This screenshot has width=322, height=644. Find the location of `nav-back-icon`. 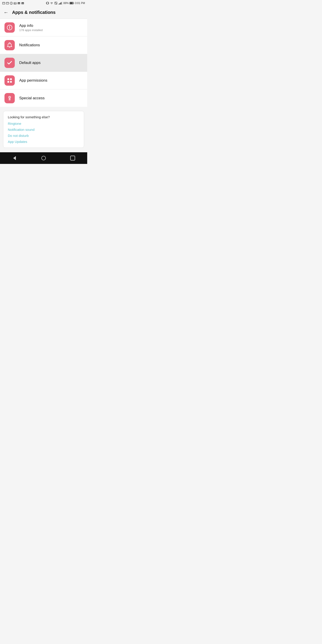

nav-back-icon is located at coordinates (14, 158).